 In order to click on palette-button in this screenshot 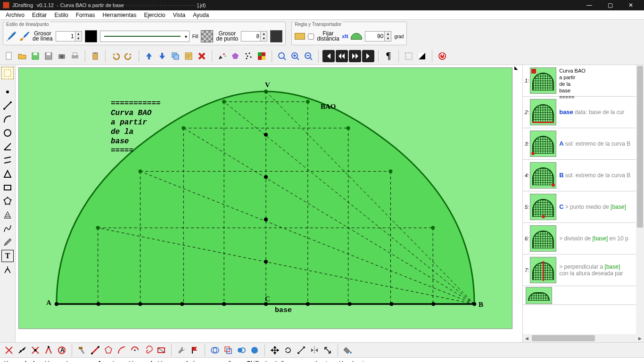, I will do `click(262, 56)`.